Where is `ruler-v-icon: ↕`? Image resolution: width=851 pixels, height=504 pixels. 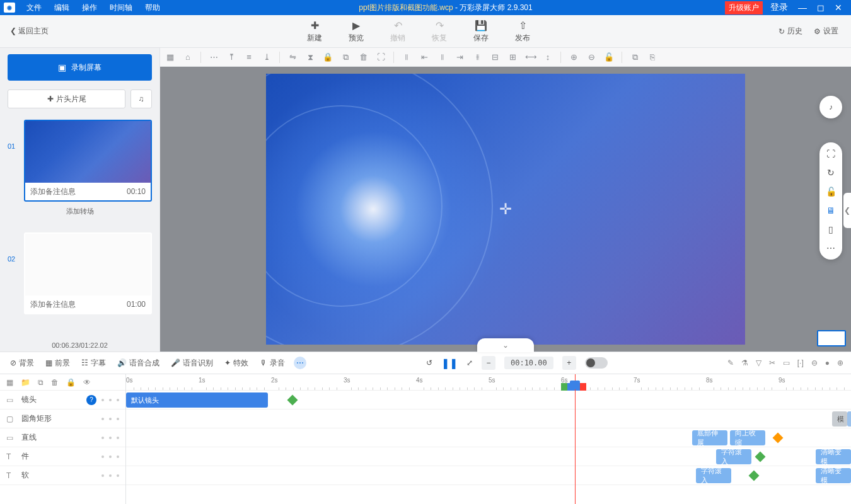 ruler-v-icon: ↕ is located at coordinates (548, 57).